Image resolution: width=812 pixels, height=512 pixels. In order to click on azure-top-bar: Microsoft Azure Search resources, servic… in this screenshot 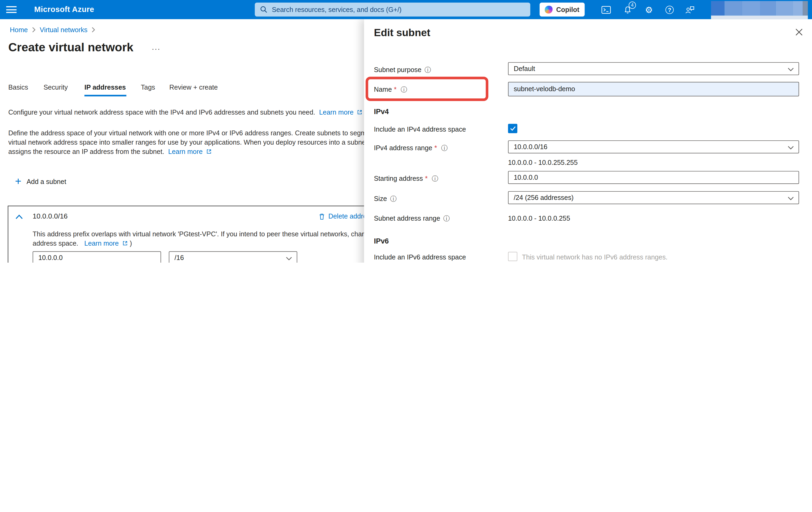, I will do `click(406, 9)`.